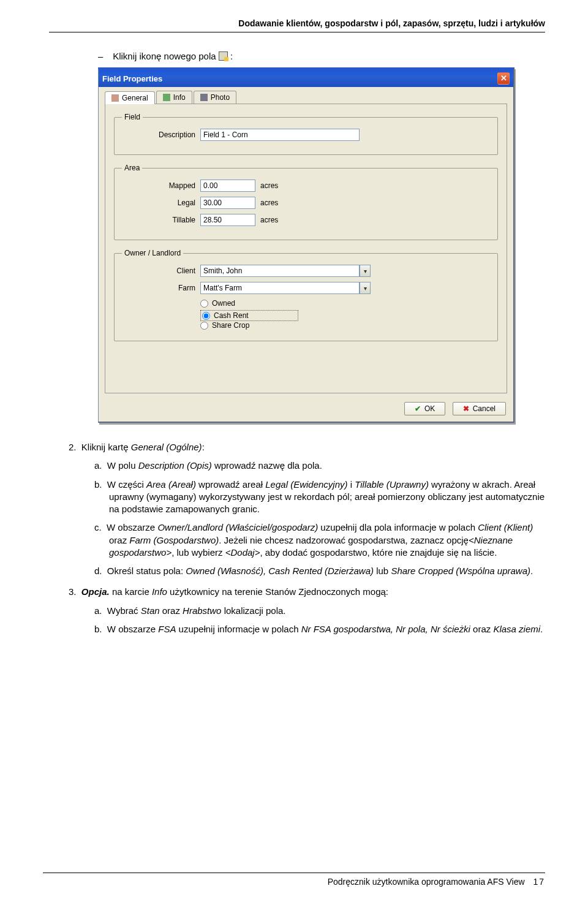  What do you see at coordinates (228, 220) in the screenshot?
I see `tillable-input` at bounding box center [228, 220].